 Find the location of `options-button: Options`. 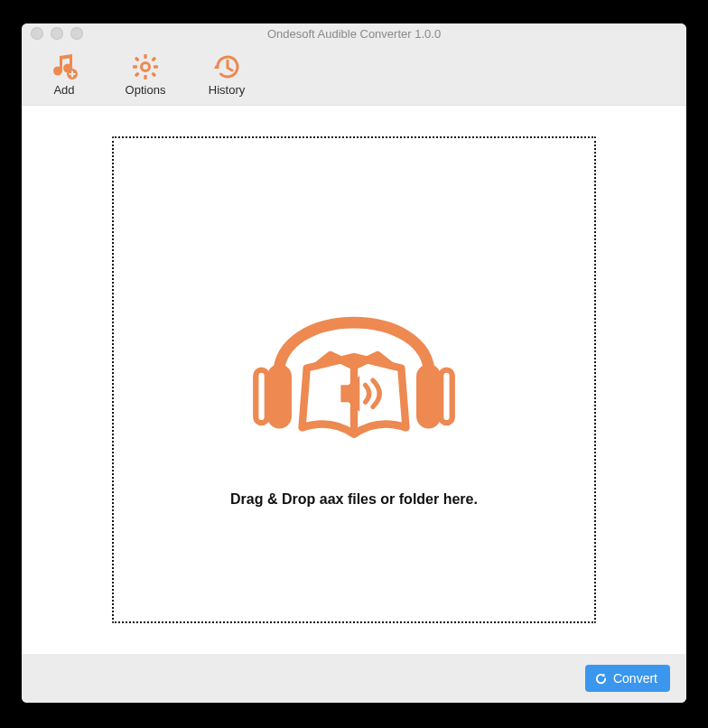

options-button: Options is located at coordinates (145, 74).